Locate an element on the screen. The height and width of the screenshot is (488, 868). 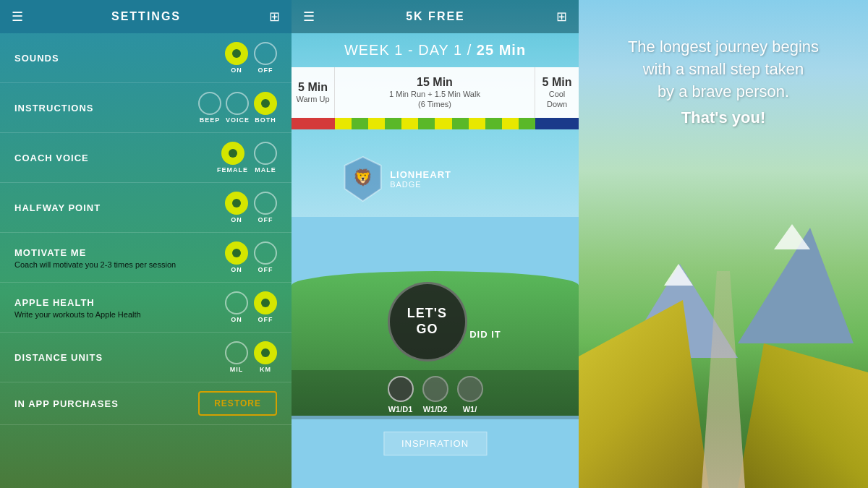
warmup-segment: 5 Min Warm Up is located at coordinates (313, 93).